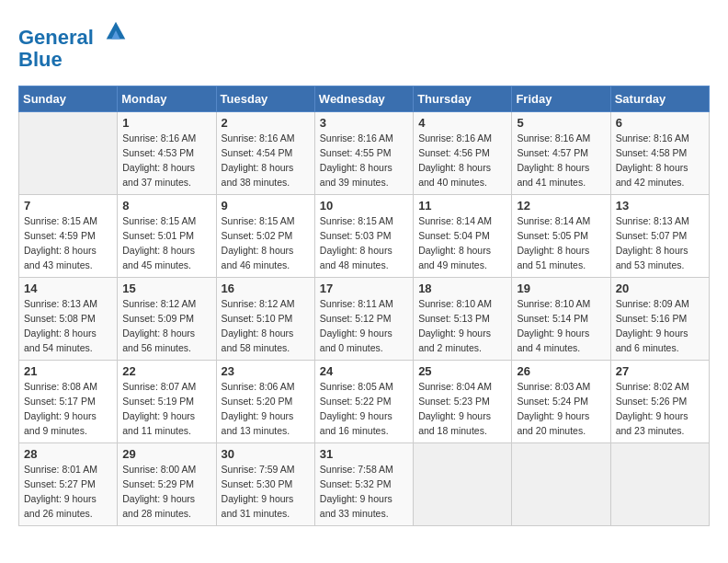 This screenshot has width=728, height=563. I want to click on day-number: 14, so click(68, 289).